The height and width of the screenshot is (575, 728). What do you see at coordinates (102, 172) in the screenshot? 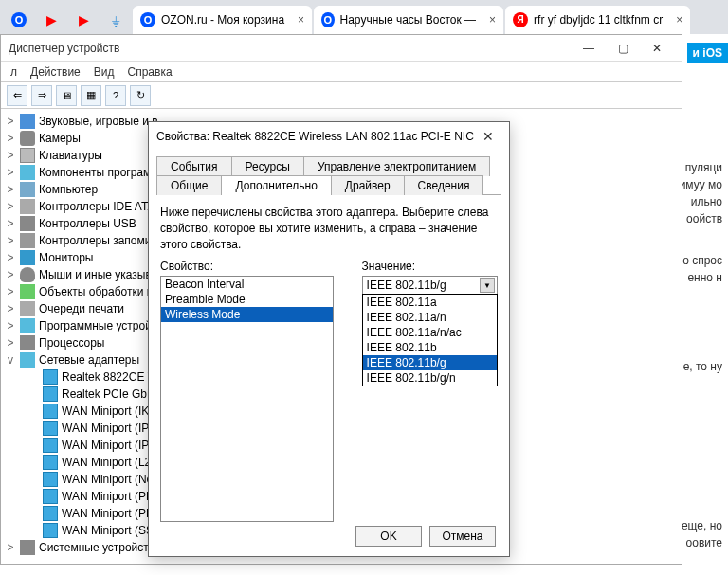
I see `tree-item-label: Компоненты программн` at bounding box center [102, 172].